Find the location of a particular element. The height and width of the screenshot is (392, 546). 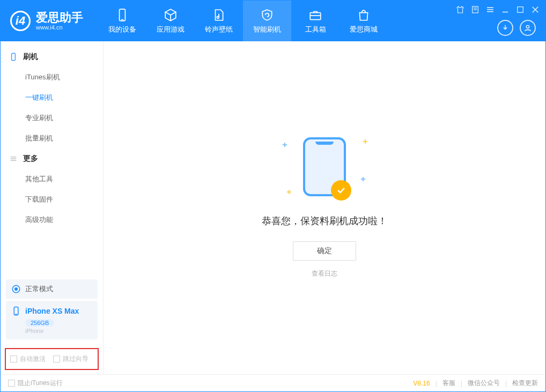

device-icon is located at coordinates (122, 15).